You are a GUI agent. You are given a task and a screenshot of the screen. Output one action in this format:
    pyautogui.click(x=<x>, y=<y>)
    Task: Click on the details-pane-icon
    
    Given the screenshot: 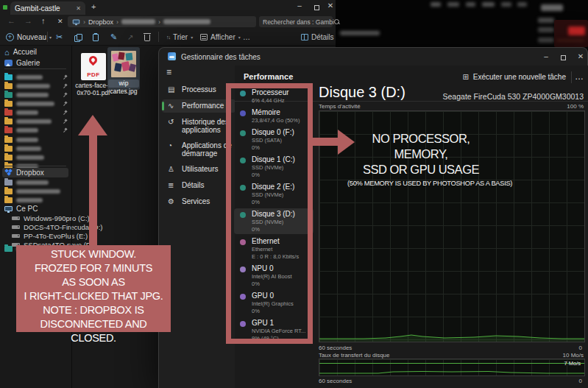 What is the action you would take?
    pyautogui.click(x=305, y=37)
    